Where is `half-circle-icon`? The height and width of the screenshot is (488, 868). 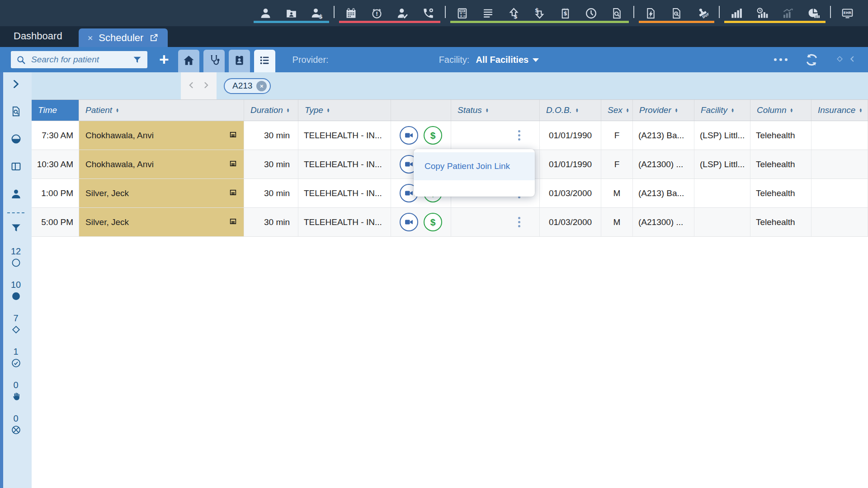 half-circle-icon is located at coordinates (16, 140).